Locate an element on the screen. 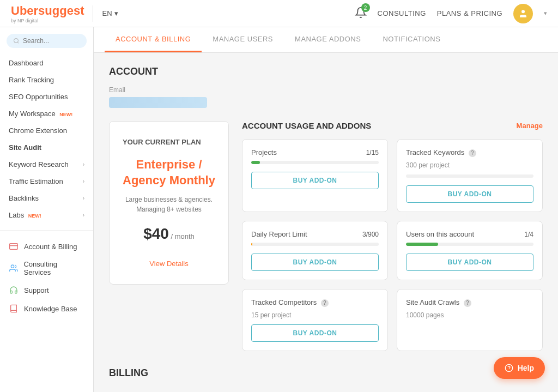 This screenshot has height=392, width=558. chevron-backlinks-icon: › is located at coordinates (84, 198).